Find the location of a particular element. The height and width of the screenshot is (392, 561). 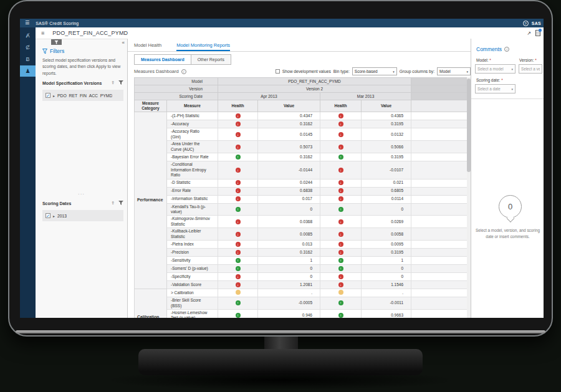

group-columns-select: Model ▾ is located at coordinates (454, 71).